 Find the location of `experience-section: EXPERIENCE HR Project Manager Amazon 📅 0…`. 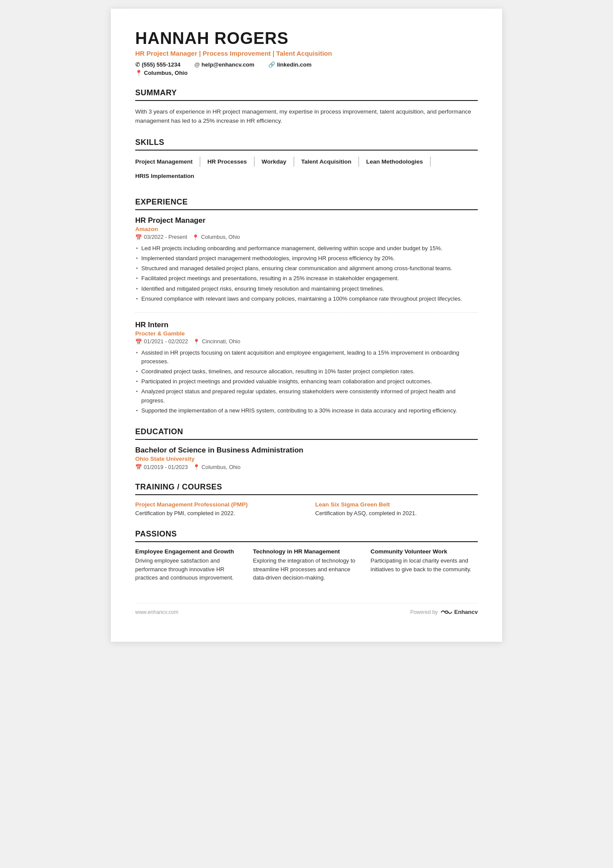

experience-section: EXPERIENCE HR Project Manager Amazon 📅 0… is located at coordinates (306, 306).